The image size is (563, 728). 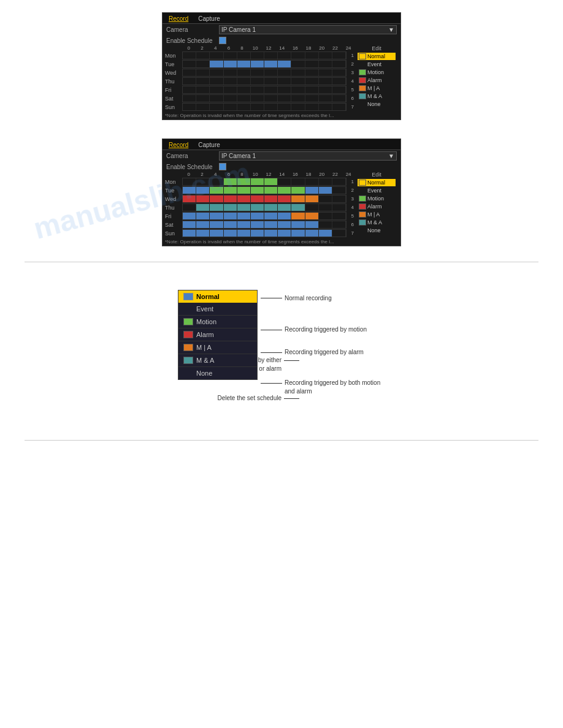 I want to click on tab-capture-1: Capture, so click(x=209, y=18).